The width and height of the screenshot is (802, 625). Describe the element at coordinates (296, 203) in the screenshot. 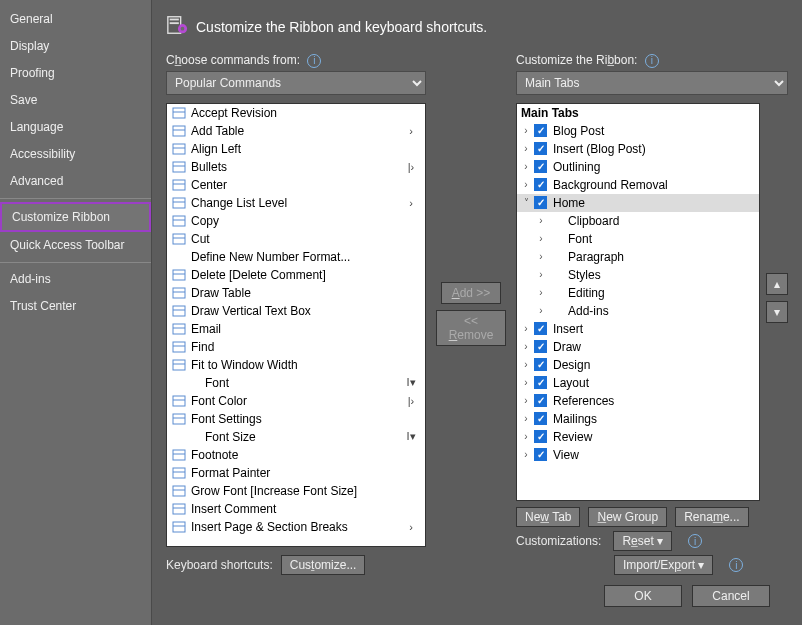

I see `command-item: Change List Level›` at that location.